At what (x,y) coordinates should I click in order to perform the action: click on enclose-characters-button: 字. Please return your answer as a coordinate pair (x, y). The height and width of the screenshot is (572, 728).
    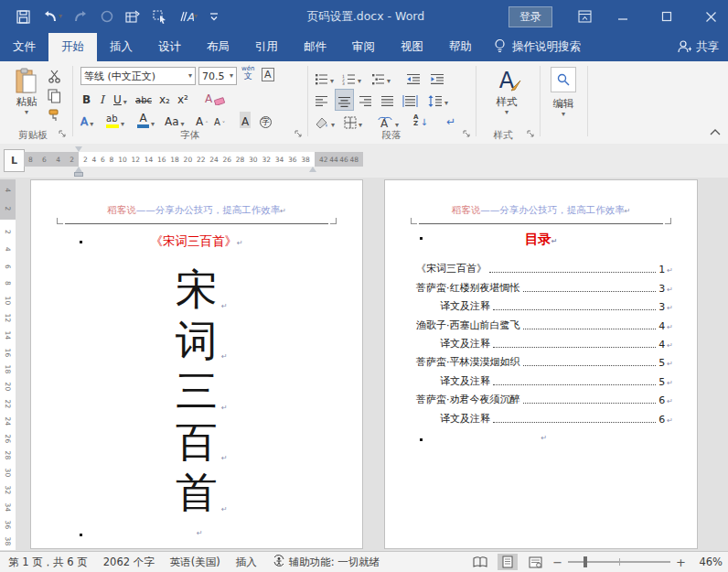
    Looking at the image, I should click on (265, 120).